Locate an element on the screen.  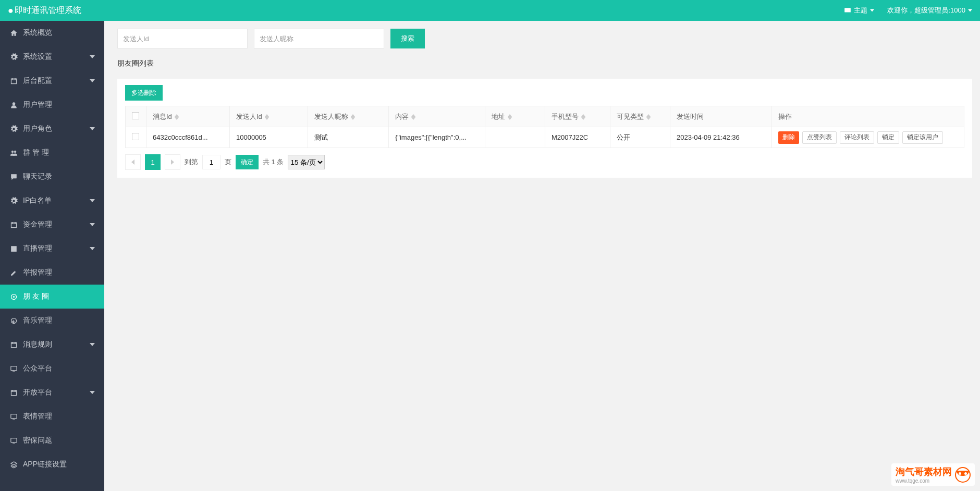
cell-time: 2023-04-09 21:42:36 is located at coordinates (721, 138).